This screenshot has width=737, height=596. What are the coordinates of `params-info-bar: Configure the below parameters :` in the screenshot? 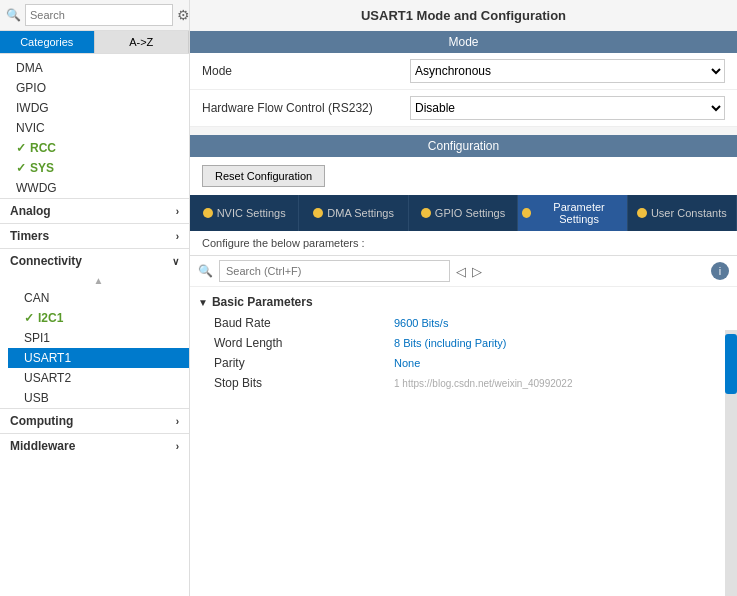 It's located at (464, 244).